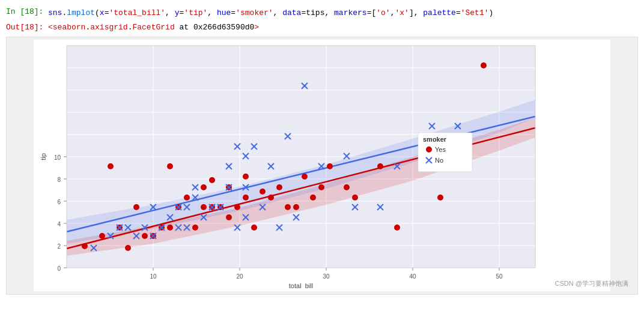 This screenshot has width=644, height=323. What do you see at coordinates (270, 13) in the screenshot?
I see `cell-code: sns.lmplot(x='total_bill', y='tip', hue=…` at bounding box center [270, 13].